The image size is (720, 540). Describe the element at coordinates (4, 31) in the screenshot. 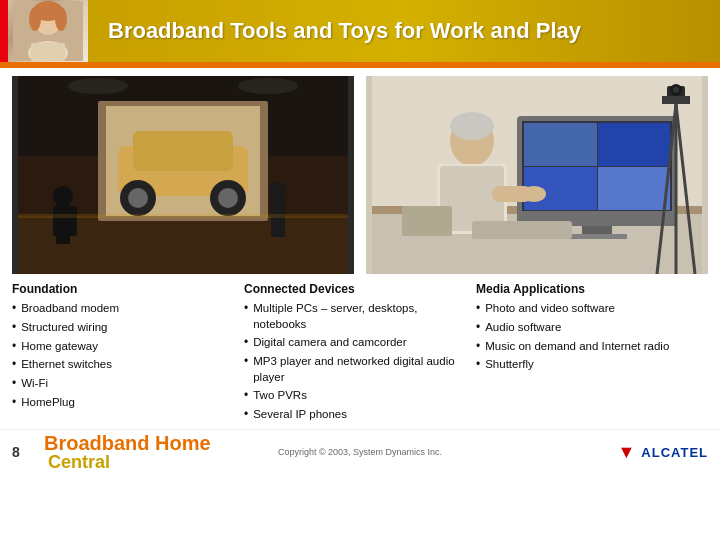

I see `header-accent` at that location.